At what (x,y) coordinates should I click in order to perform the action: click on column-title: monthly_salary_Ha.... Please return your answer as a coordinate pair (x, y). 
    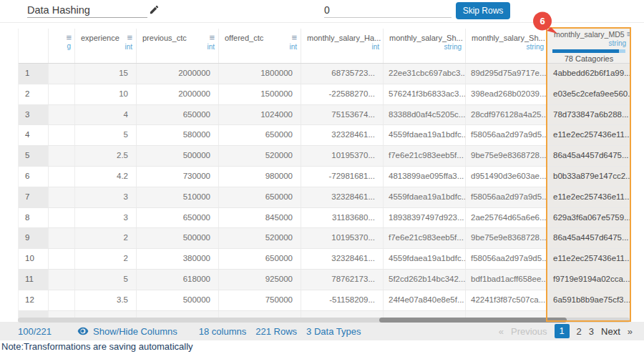
    Looking at the image, I should click on (343, 38).